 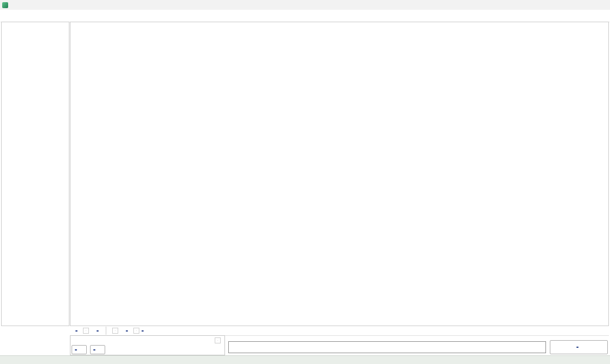 What do you see at coordinates (5, 5) in the screenshot?
I see `app-icon` at bounding box center [5, 5].